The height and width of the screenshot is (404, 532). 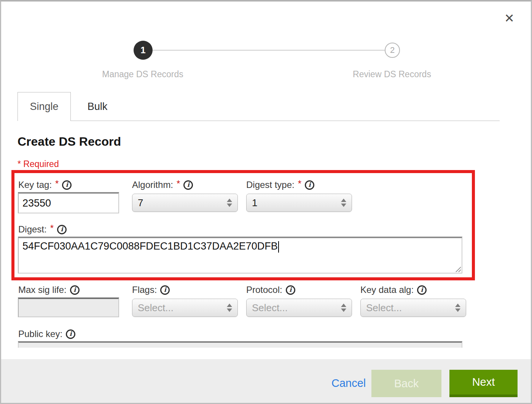 What do you see at coordinates (35, 185) in the screenshot?
I see `key-tag-label-text: Key tag:` at bounding box center [35, 185].